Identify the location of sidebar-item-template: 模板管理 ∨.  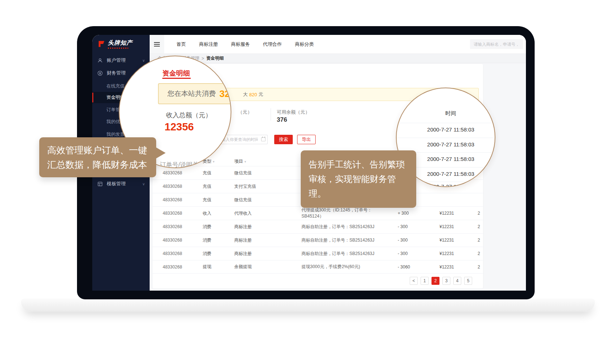
(121, 184).